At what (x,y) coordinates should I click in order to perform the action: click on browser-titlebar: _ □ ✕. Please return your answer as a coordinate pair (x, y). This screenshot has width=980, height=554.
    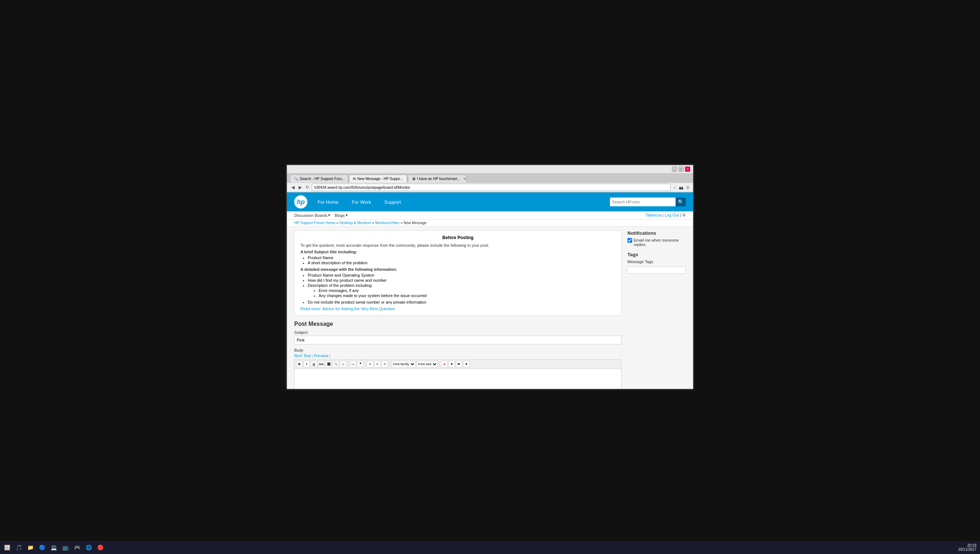
    Looking at the image, I should click on (490, 169).